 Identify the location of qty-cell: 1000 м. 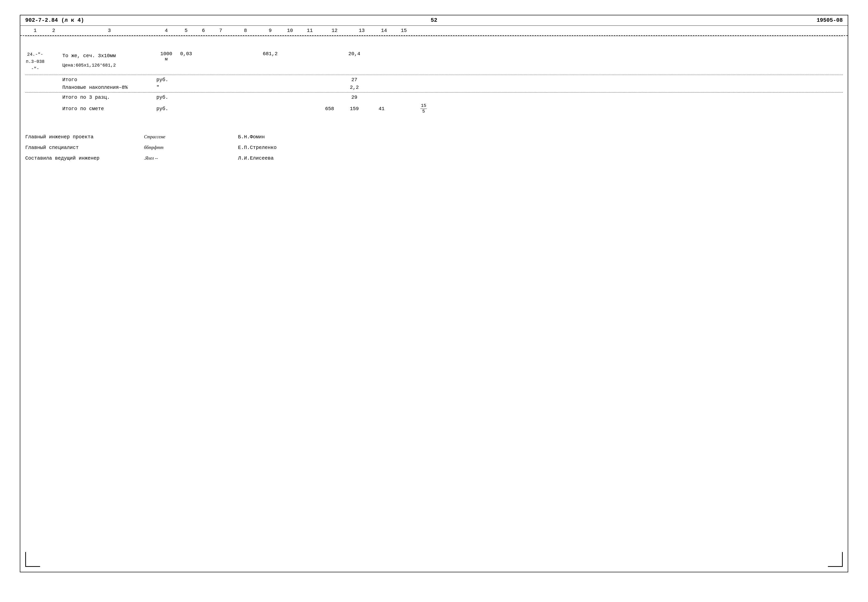
(166, 56).